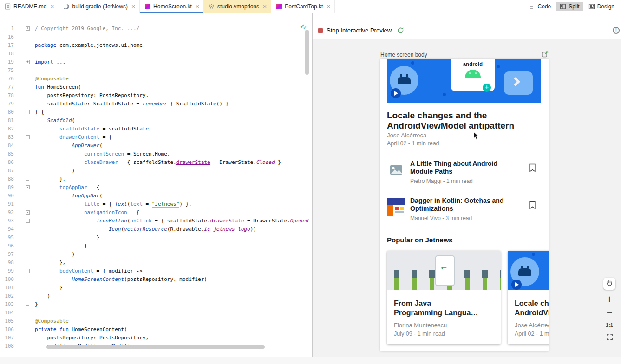 The width and height of the screenshot is (621, 364). What do you see at coordinates (451, 121) in the screenshot?
I see `hero-article-title: Locale changes and the AndroidViewModel …` at bounding box center [451, 121].